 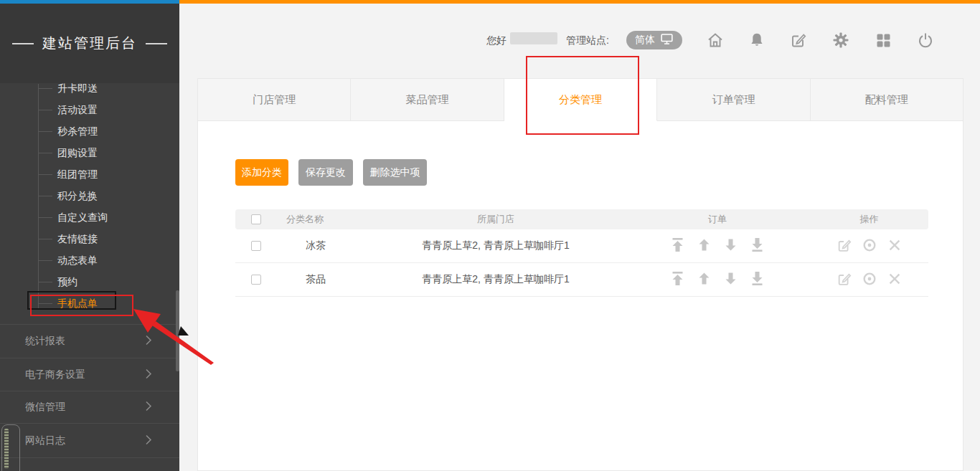 I want to click on category-table: 分类名称 所属门店 订单 操作 冰茶 青青原上草2, 青青原上草咖啡厅1, so click(x=582, y=253).